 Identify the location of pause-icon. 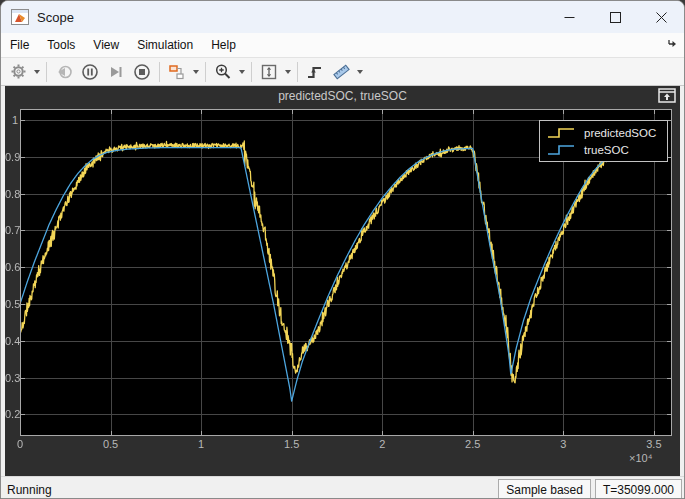
(90, 72).